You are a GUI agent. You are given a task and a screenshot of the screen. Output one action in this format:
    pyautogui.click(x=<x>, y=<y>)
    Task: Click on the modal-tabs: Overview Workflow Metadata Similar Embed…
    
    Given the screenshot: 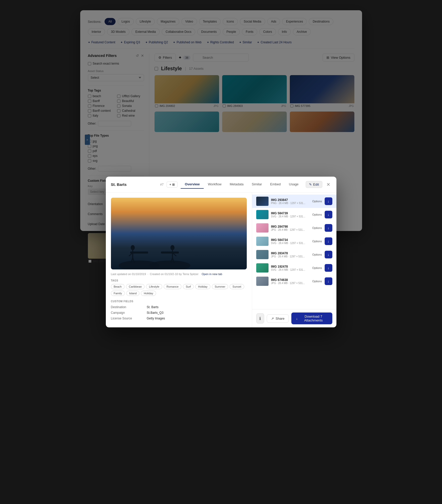 What is the action you would take?
    pyautogui.click(x=242, y=185)
    